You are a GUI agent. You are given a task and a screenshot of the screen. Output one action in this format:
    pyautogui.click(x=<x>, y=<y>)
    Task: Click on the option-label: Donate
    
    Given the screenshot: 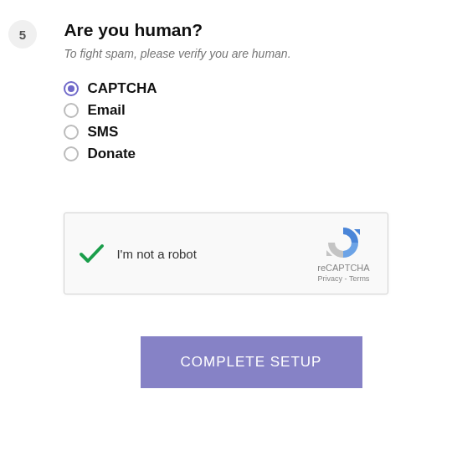 What is the action you would take?
    pyautogui.click(x=111, y=154)
    